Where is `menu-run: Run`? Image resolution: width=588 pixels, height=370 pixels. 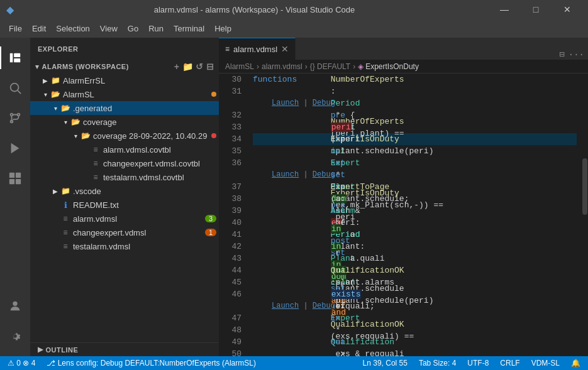
menu-run: Run is located at coordinates (156, 29).